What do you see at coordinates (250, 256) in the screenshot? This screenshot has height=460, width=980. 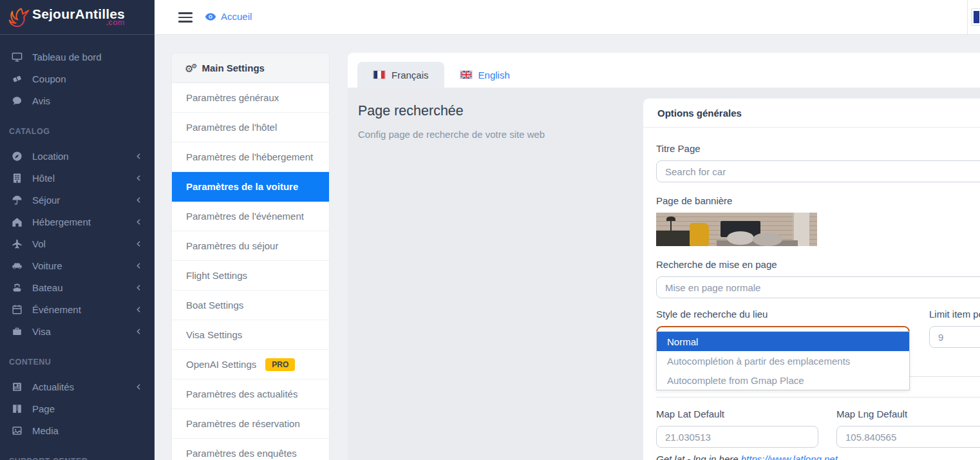 I see `settings-menu: ⚙⚙ Main Settings Paramètres généraux Par…` at bounding box center [250, 256].